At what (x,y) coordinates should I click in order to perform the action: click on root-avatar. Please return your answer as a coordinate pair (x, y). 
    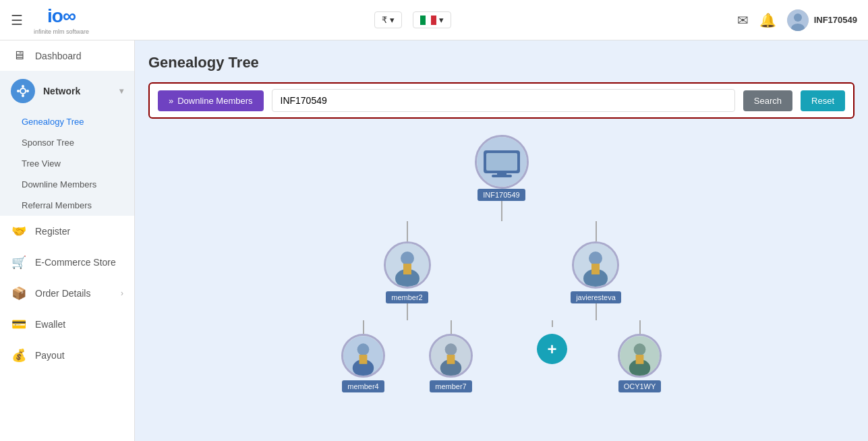
    Looking at the image, I should click on (502, 162).